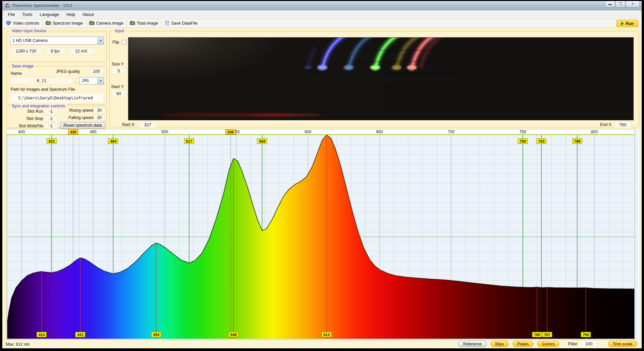 The height and width of the screenshot is (351, 644). I want to click on monitor-icon, so click(9, 23).